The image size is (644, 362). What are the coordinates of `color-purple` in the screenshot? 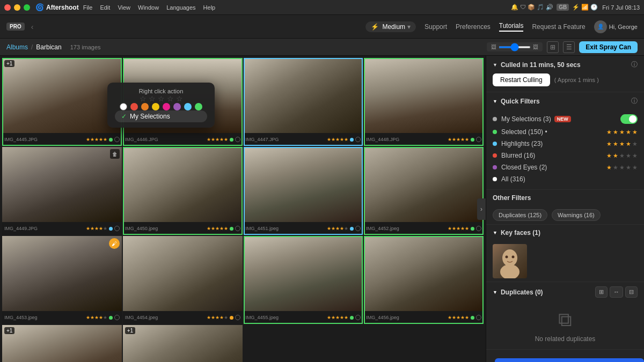 It's located at (177, 107).